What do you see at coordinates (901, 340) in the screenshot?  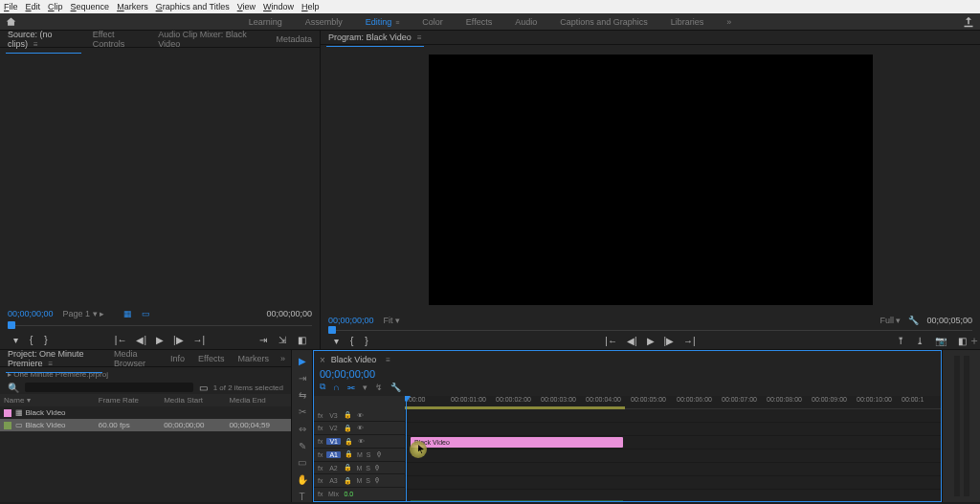 I see `lift-icon: ⤒` at bounding box center [901, 340].